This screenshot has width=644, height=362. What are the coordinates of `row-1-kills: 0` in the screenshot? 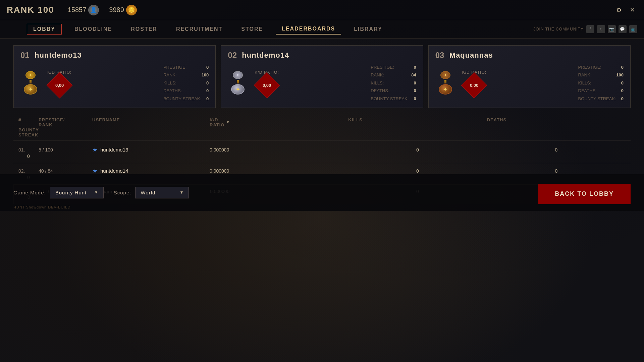 It's located at (417, 150).